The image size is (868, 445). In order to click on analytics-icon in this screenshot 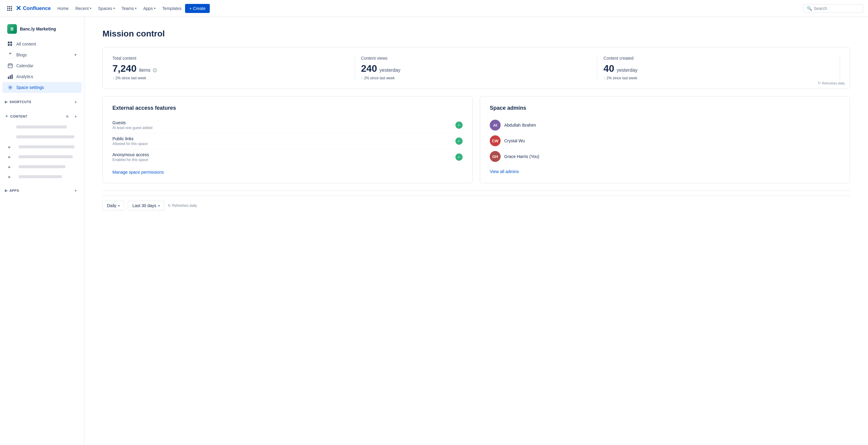, I will do `click(10, 77)`.